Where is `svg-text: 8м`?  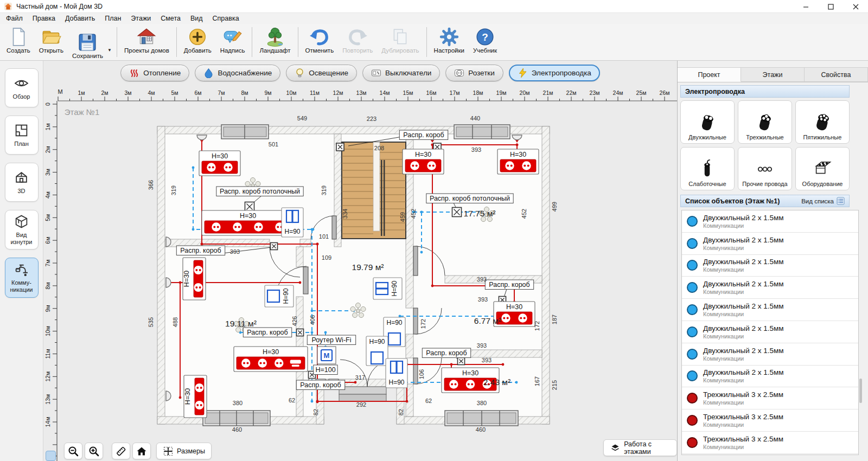 svg-text: 8м is located at coordinates (48, 285).